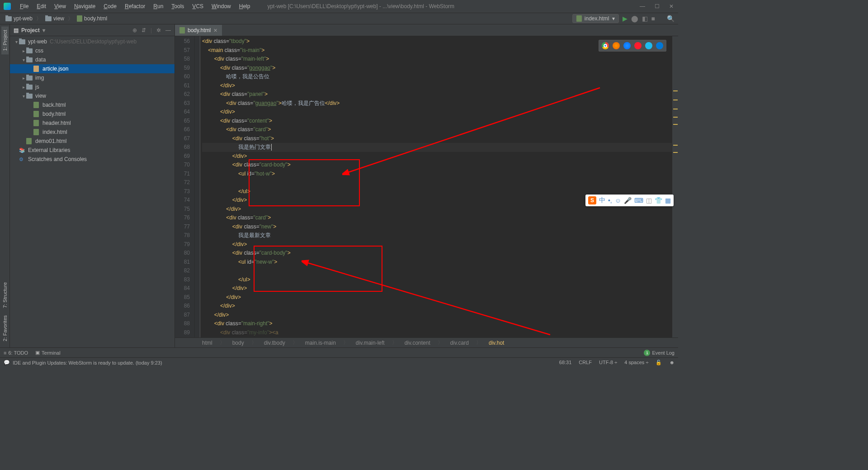 The width and height of the screenshot is (868, 470). What do you see at coordinates (92, 114) in the screenshot?
I see `tree-node: body.html` at bounding box center [92, 114].